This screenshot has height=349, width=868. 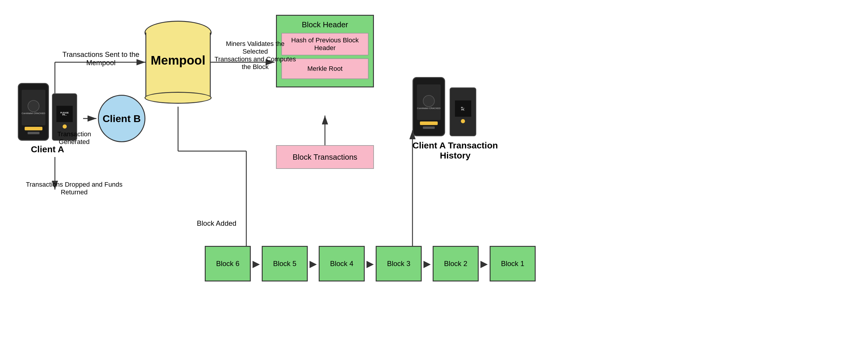 I want to click on block-box-1: Block 6, so click(x=228, y=264).